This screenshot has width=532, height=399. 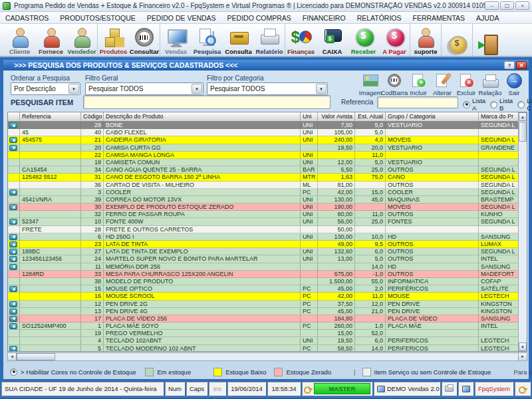 I want to click on vertical-scrollbar: ▲ ▼, so click(x=523, y=231).